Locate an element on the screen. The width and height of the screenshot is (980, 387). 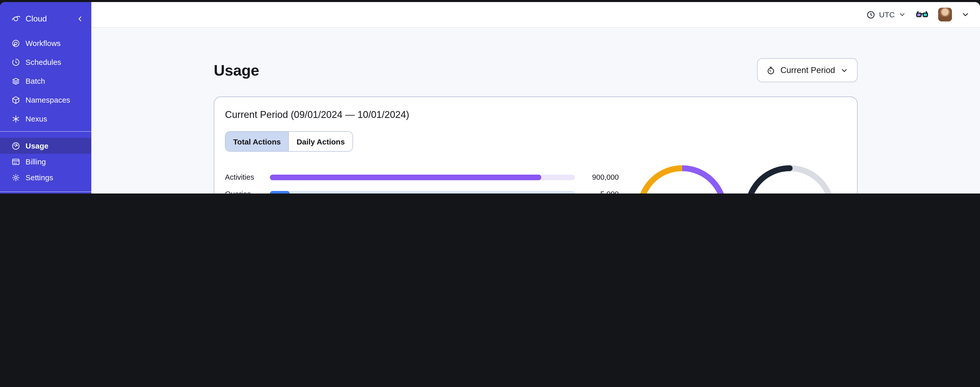
total-actions-donut: 4.7 MMTotal Actions is located at coordinates (682, 179).